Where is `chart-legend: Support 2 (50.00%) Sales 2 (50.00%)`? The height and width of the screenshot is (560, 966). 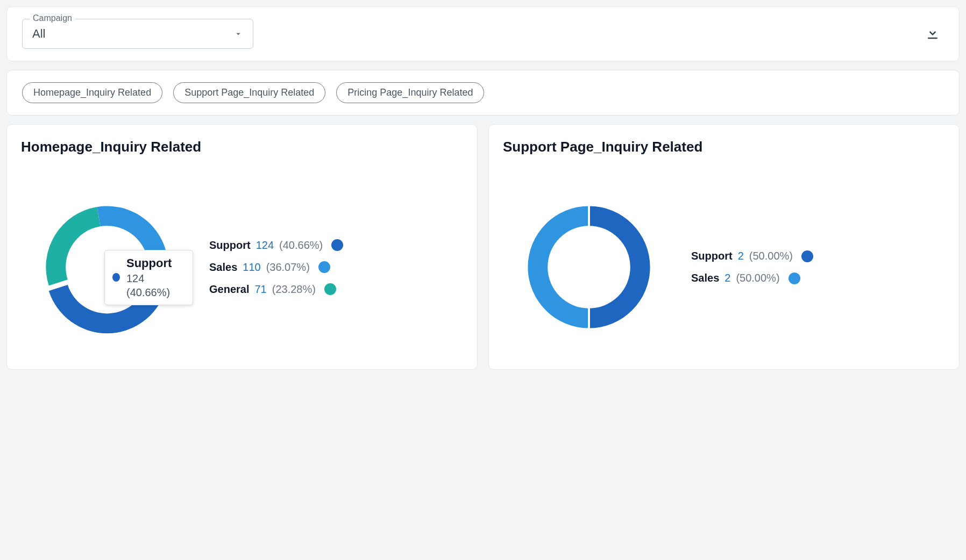
chart-legend: Support 2 (50.00%) Sales 2 (50.00%) is located at coordinates (752, 267).